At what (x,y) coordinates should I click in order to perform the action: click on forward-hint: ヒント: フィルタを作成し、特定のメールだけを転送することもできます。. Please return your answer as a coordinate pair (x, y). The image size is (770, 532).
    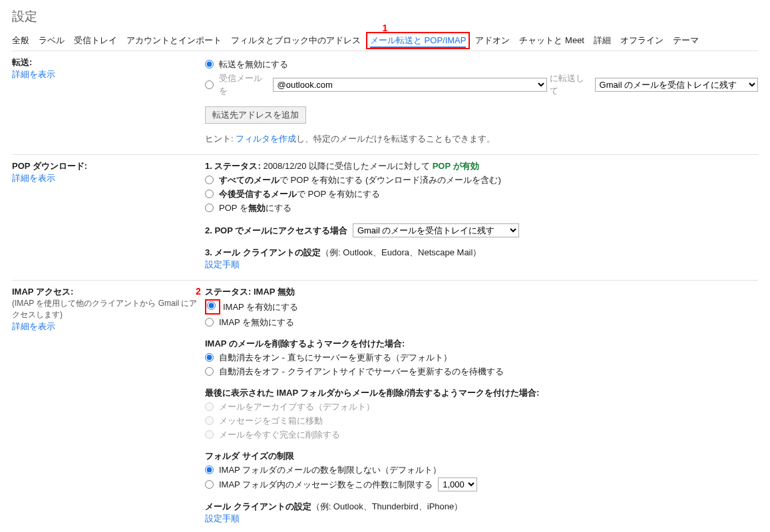
    Looking at the image, I should click on (482, 139).